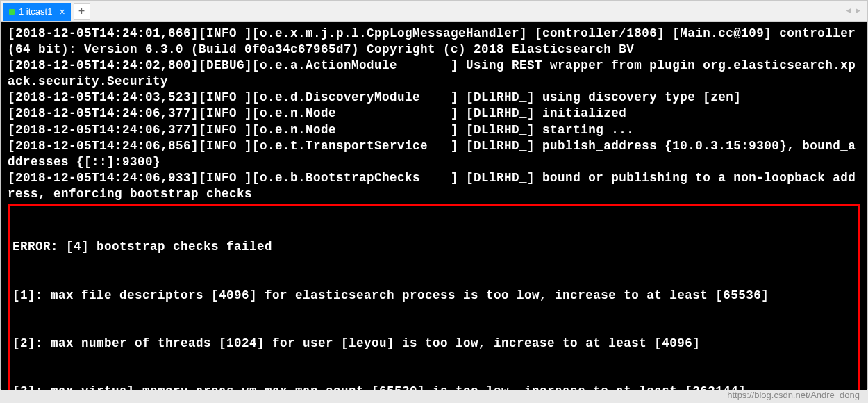 The image size is (868, 403). Describe the element at coordinates (434, 247) in the screenshot. I see `error-header: ERROR: [4] bootstrap checks failed` at that location.